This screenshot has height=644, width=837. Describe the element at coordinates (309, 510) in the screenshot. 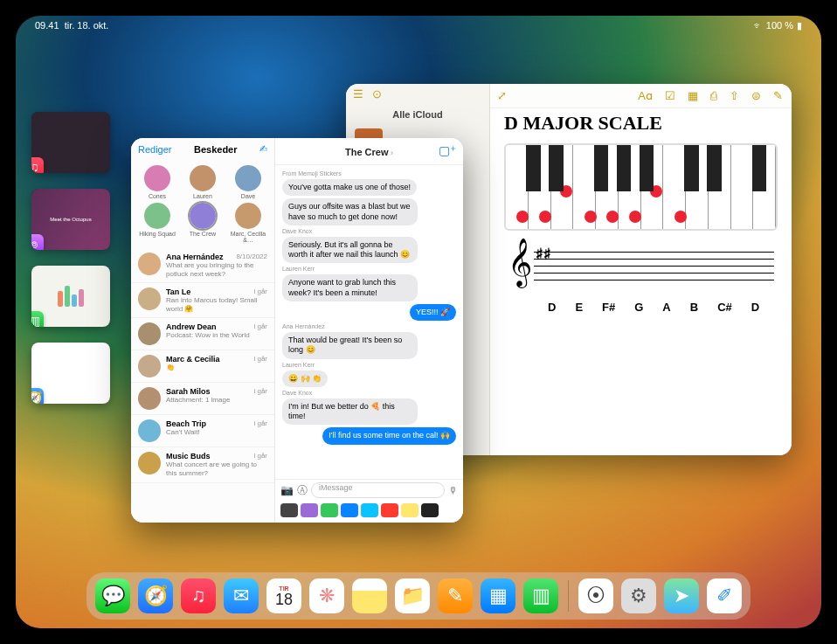

I see `appchip-photos` at that location.